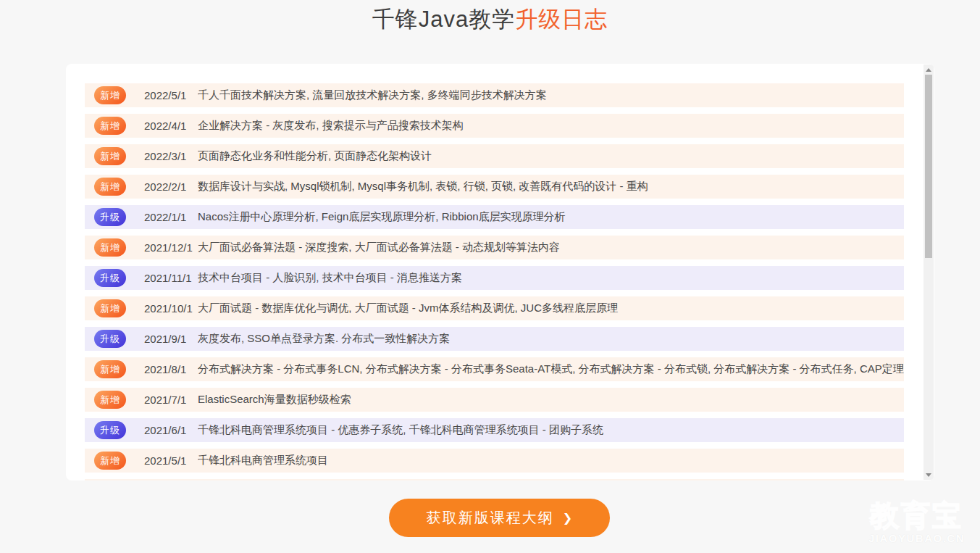  Describe the element at coordinates (550, 461) in the screenshot. I see `entry-text: 千锋北科电商管理系统项目` at that location.